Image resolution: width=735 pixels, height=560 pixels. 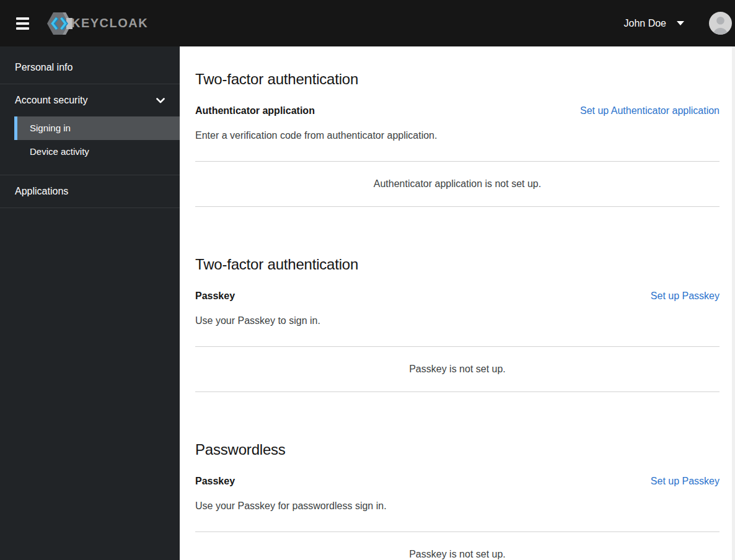 What do you see at coordinates (97, 152) in the screenshot?
I see `sidebar-item-device-activity: Device activity` at bounding box center [97, 152].